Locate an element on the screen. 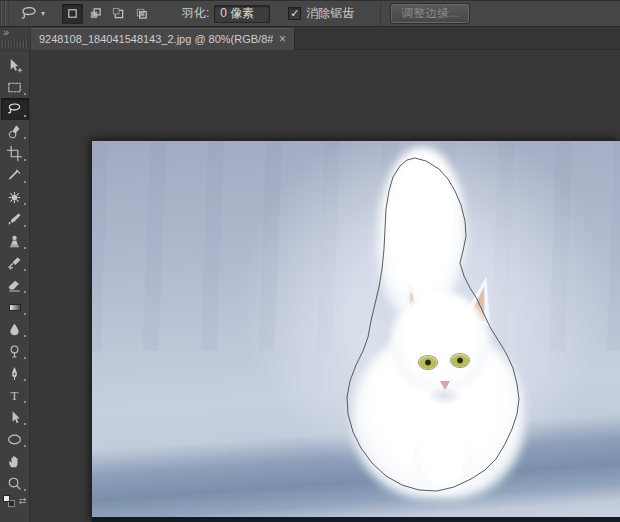 This screenshot has width=620, height=522. tool-hand is located at coordinates (15, 461).